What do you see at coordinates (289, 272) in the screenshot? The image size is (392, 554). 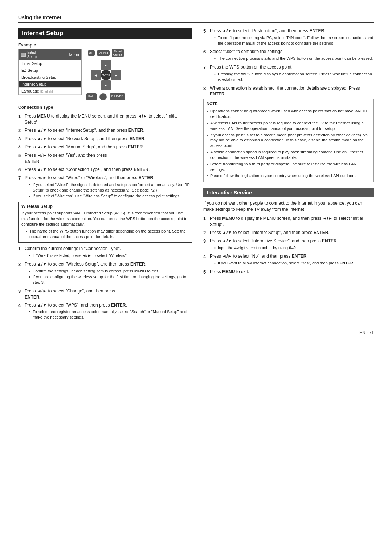 I see `step-item: 5 Press MENU to exit.` at bounding box center [289, 272].